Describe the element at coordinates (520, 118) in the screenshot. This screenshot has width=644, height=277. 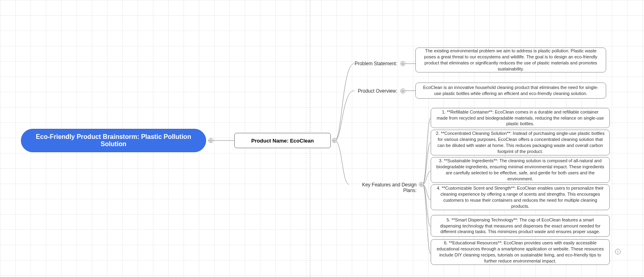
I see `feature-item-1: 1. **Refillable Container**: EcoClean co…` at that location.